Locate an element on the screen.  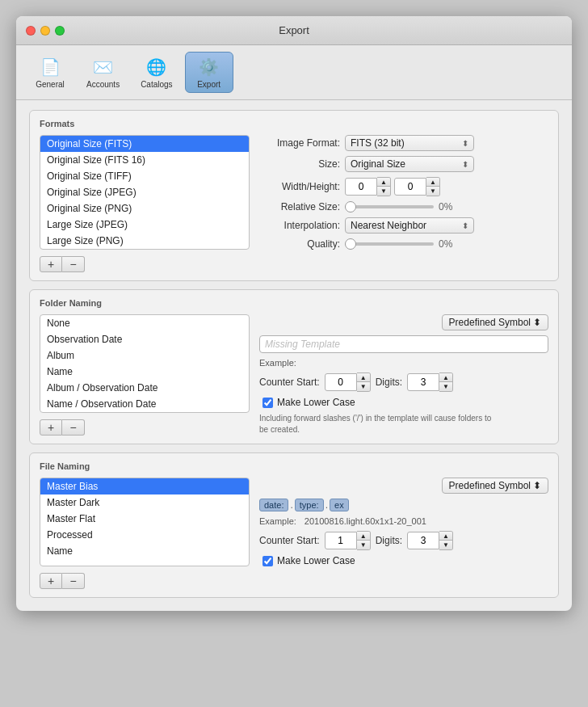
folder-lowercase-label: Make Lower Case is located at coordinates (317, 402).